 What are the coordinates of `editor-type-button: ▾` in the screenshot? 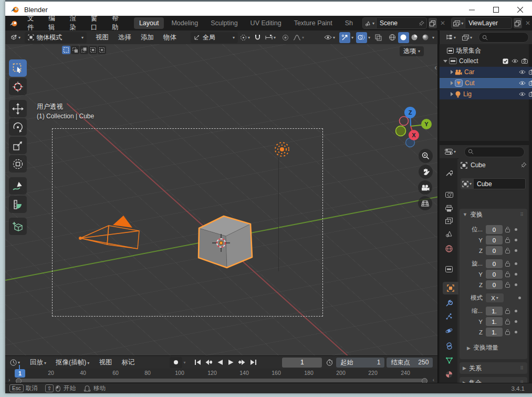 It's located at (15, 37).